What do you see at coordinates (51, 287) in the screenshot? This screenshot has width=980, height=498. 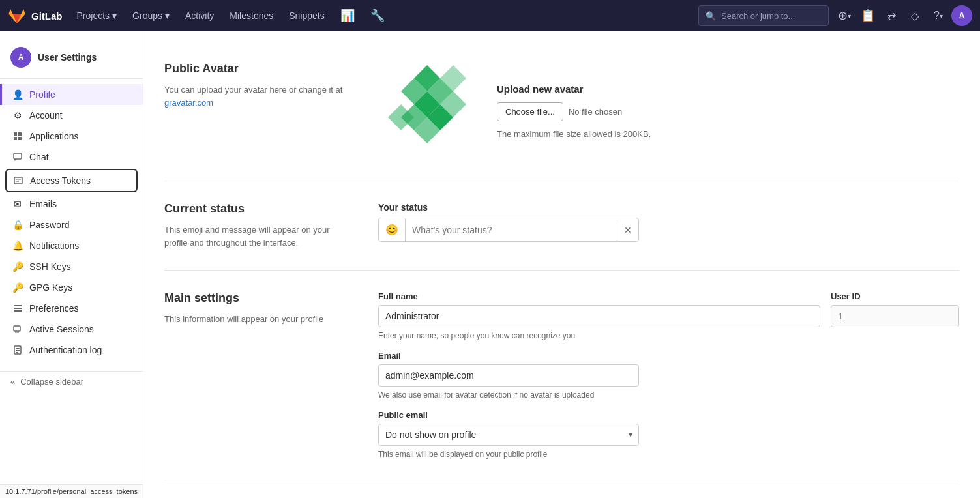 I see `sidebar-label-gpg-keys: GPG Keys` at bounding box center [51, 287].